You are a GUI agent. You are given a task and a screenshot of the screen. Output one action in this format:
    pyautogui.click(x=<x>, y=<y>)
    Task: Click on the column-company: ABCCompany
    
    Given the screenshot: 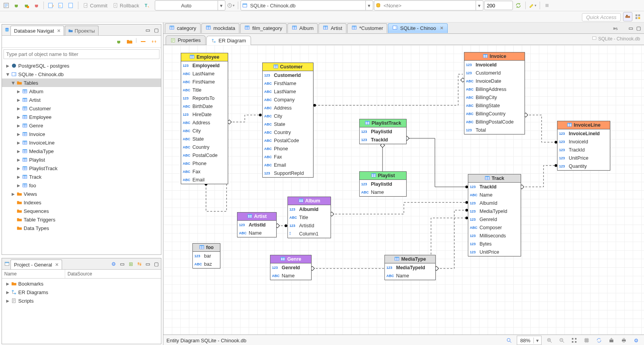 What is the action you would take?
    pyautogui.click(x=288, y=99)
    